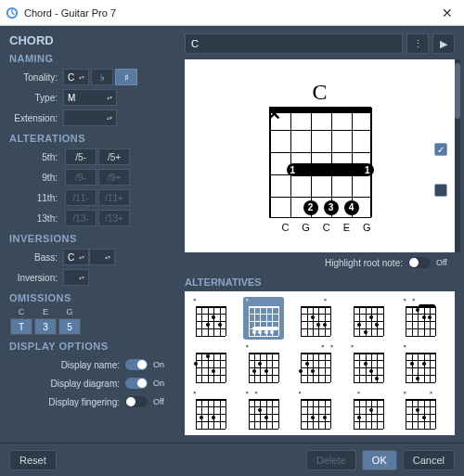  What do you see at coordinates (162, 365) in the screenshot?
I see `display-name-state: On` at bounding box center [162, 365].